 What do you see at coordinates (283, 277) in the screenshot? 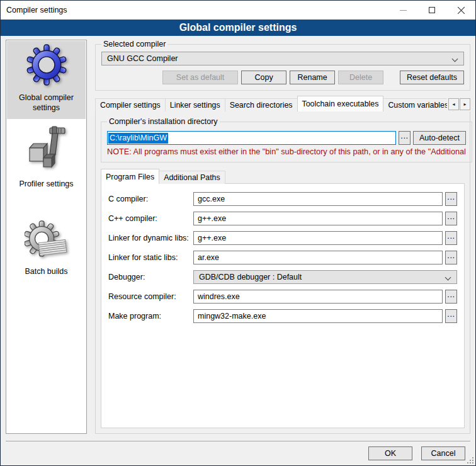
I see `debugger-row: Debugger:GDB/CDB debugger : Default` at bounding box center [283, 277].